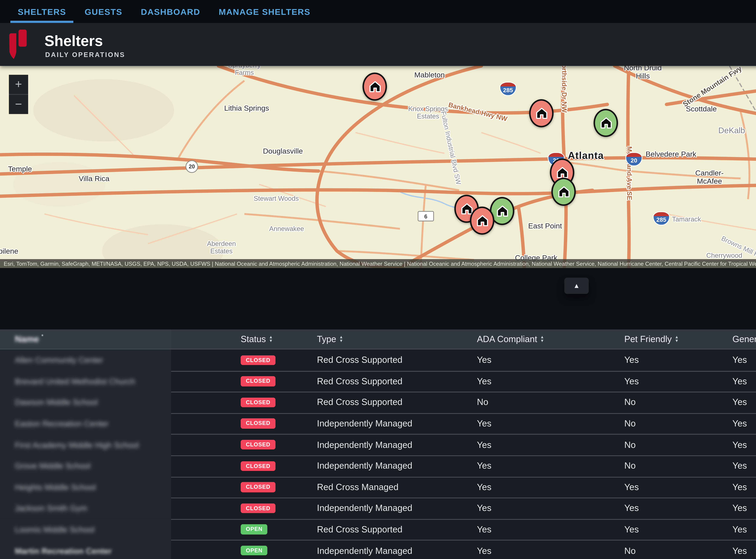 This screenshot has height=559, width=756. What do you see at coordinates (85, 360) in the screenshot?
I see `shelter-name-cell: Allen Community Center` at bounding box center [85, 360].